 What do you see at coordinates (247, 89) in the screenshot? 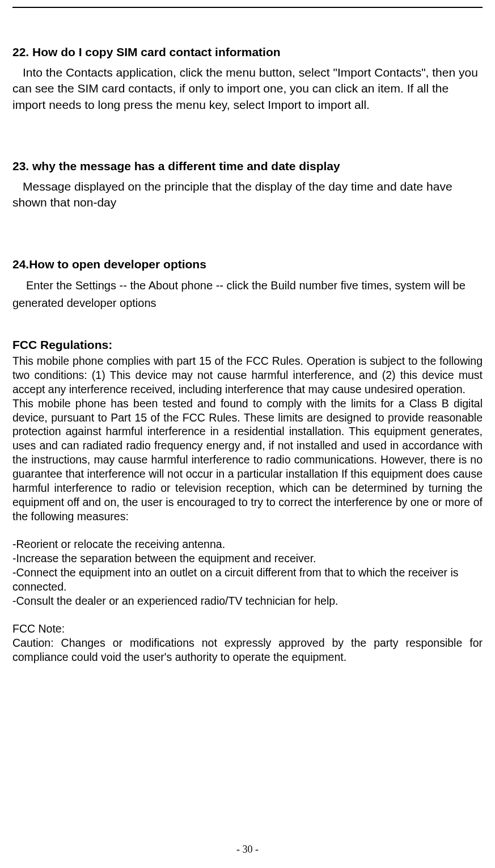
I see `section-22-body: Into the Contacts application, click the…` at bounding box center [247, 89].